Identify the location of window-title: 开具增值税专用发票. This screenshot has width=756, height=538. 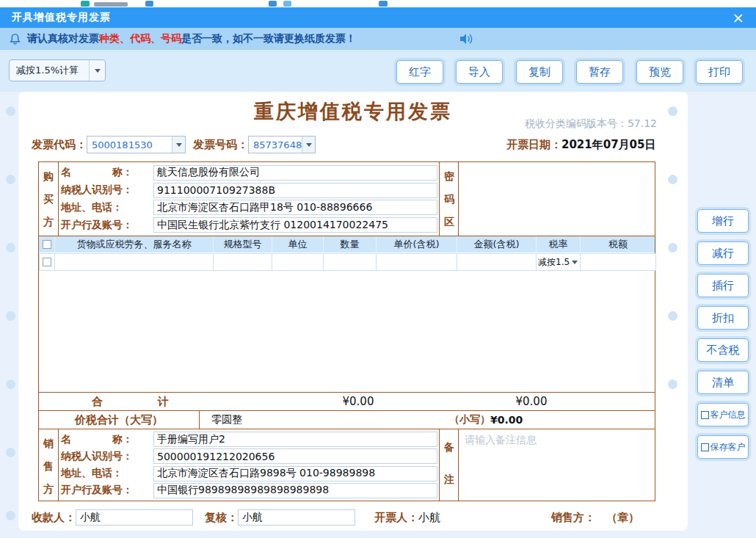
(62, 18).